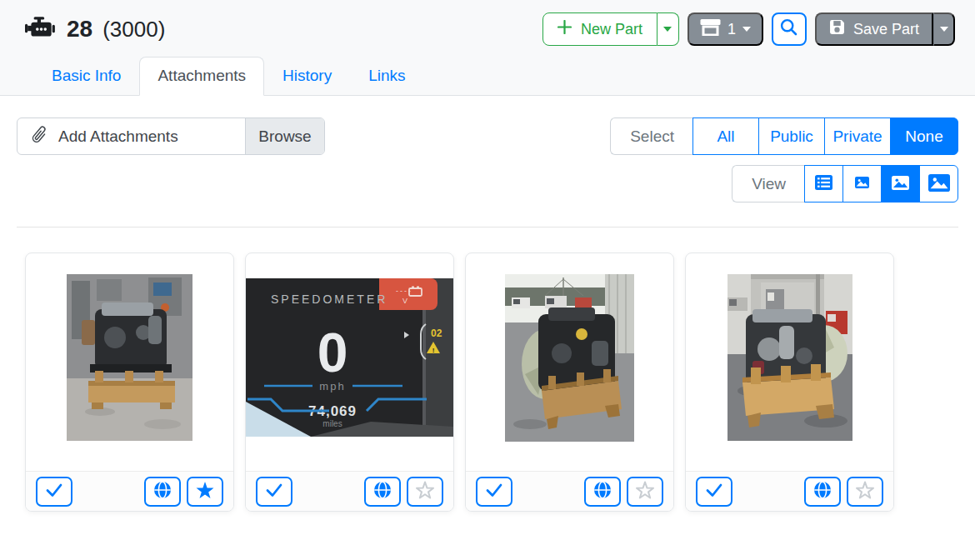 The image size is (975, 560). Describe the element at coordinates (333, 352) in the screenshot. I see `svg-text: 0` at that location.